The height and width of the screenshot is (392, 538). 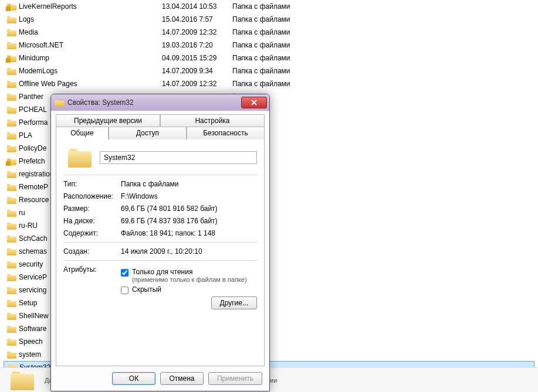 What do you see at coordinates (189, 184) in the screenshot?
I see `type-value: Папка с файлами` at bounding box center [189, 184].